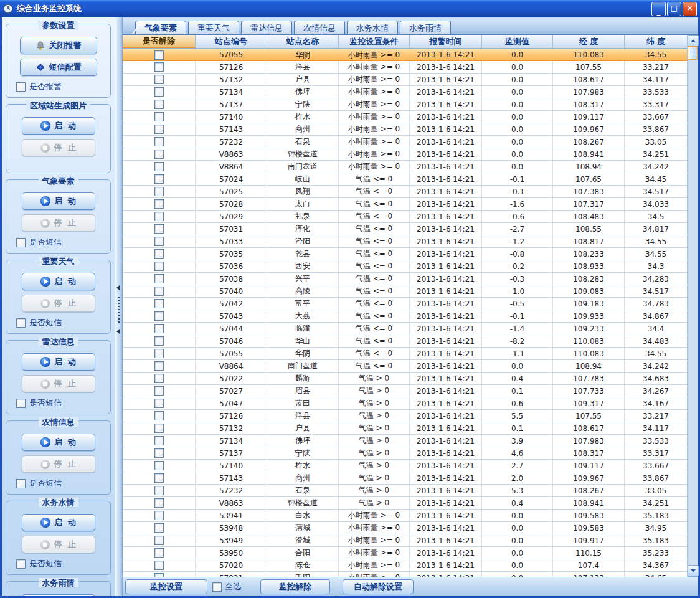 The height and width of the screenshot is (598, 700). What do you see at coordinates (405, 80) in the screenshot?
I see `table-row: 57132户县小时雨量 >= 02013-1-6 14:210.0108.617…` at bounding box center [405, 80].